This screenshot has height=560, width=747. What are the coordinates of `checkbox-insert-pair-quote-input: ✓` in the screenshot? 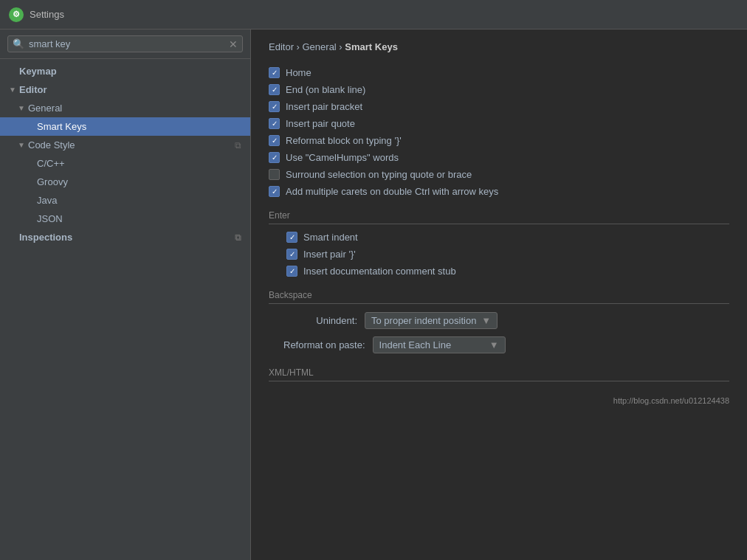 It's located at (275, 124).